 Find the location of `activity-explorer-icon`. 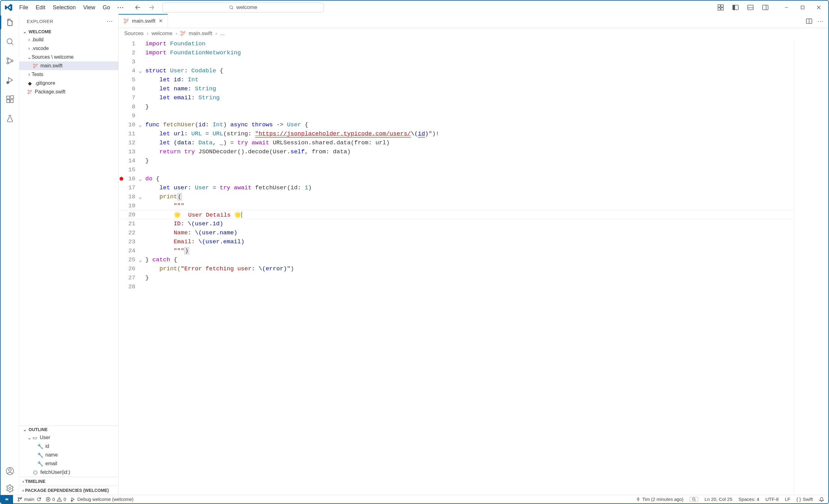

activity-explorer-icon is located at coordinates (10, 22).